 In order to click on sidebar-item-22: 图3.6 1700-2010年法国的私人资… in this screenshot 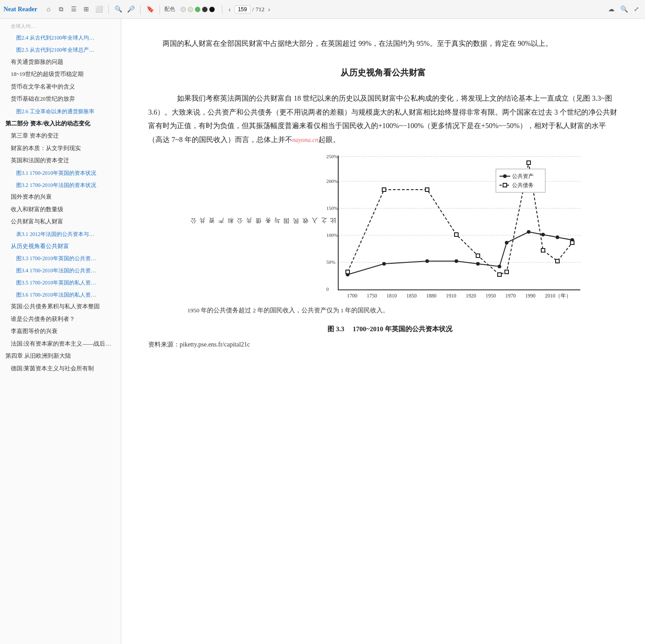, I will do `click(60, 295)`.